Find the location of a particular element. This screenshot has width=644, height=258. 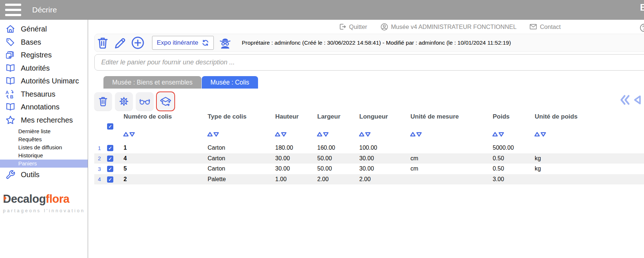

open-box-icon is located at coordinates (166, 101).